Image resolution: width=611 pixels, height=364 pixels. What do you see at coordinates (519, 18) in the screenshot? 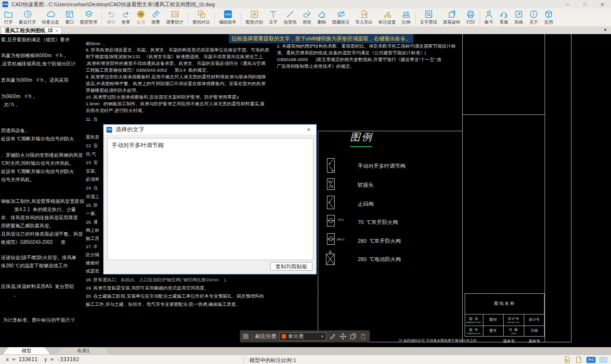
I see `toolbar-style-button: 风格` at bounding box center [519, 18].